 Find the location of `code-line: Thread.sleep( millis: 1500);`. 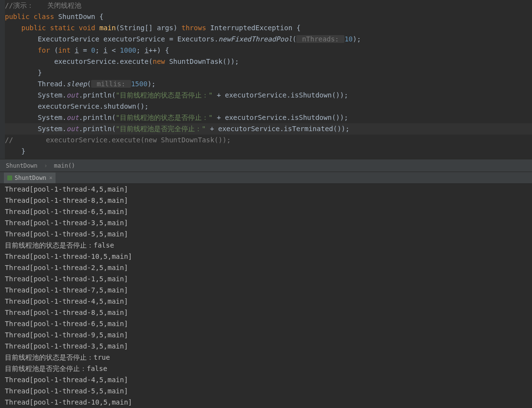

code-line: Thread.sleep( millis: 1500); is located at coordinates (268, 84).